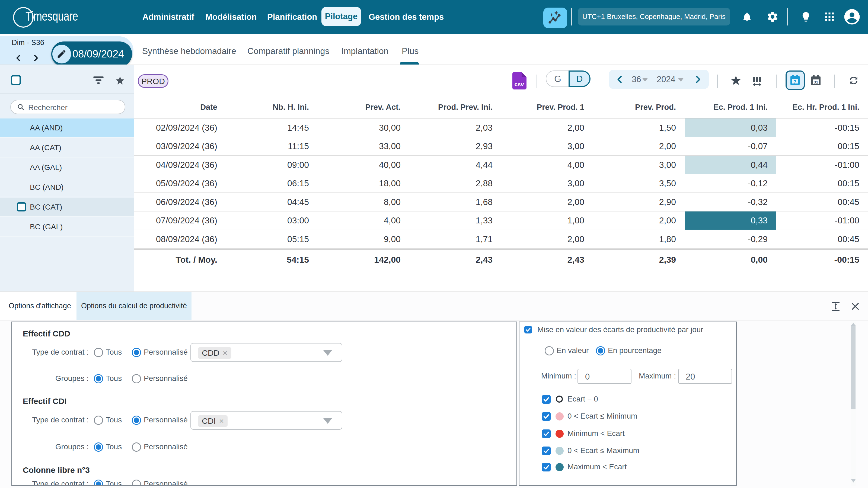 The width and height of the screenshot is (868, 488). What do you see at coordinates (816, 82) in the screenshot?
I see `svg-text: 31` at bounding box center [816, 82].